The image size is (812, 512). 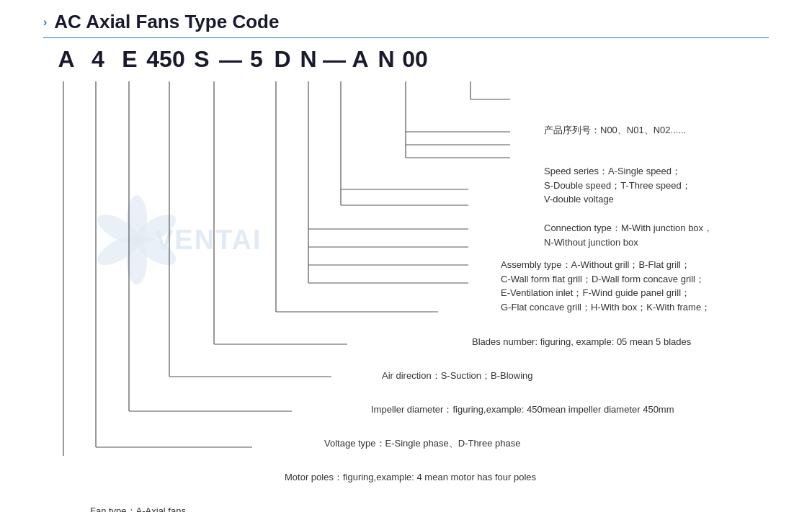 What do you see at coordinates (411, 477) in the screenshot?
I see `label-motor-poles: Motor poles：figuring,example: 4 mean mot…` at bounding box center [411, 477].